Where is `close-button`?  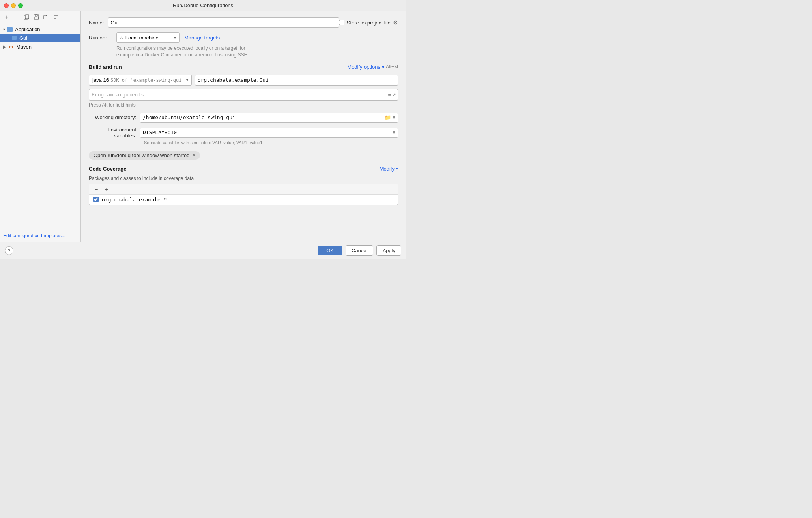 close-button is located at coordinates (6, 6).